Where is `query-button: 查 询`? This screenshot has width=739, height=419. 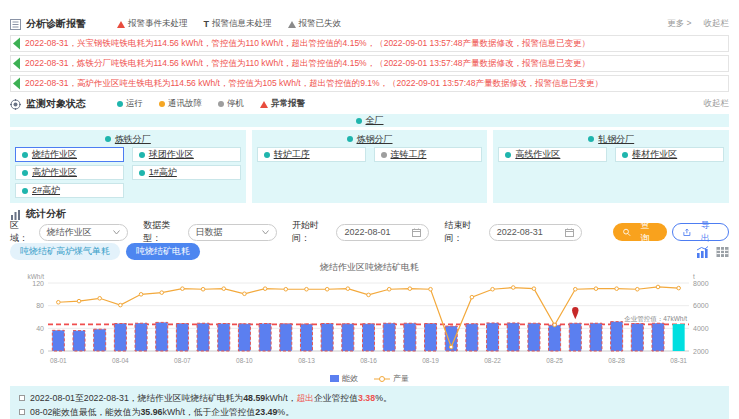
query-button: 查 询 is located at coordinates (640, 232).